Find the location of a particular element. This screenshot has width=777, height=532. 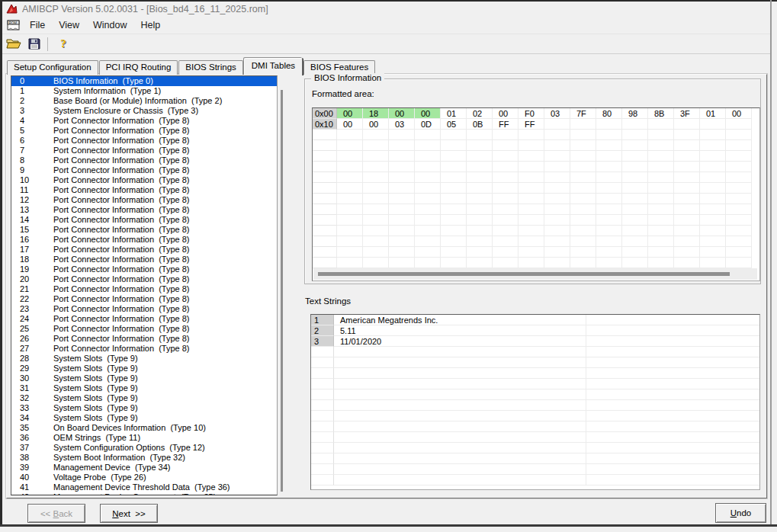

hex-horizontal-scrollbar is located at coordinates (535, 274).